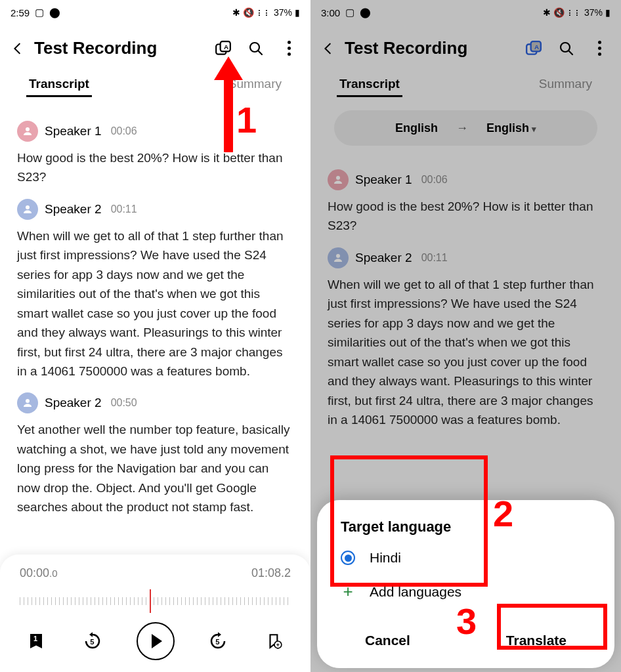  Describe the element at coordinates (156, 641) in the screenshot. I see `play-button` at that location.